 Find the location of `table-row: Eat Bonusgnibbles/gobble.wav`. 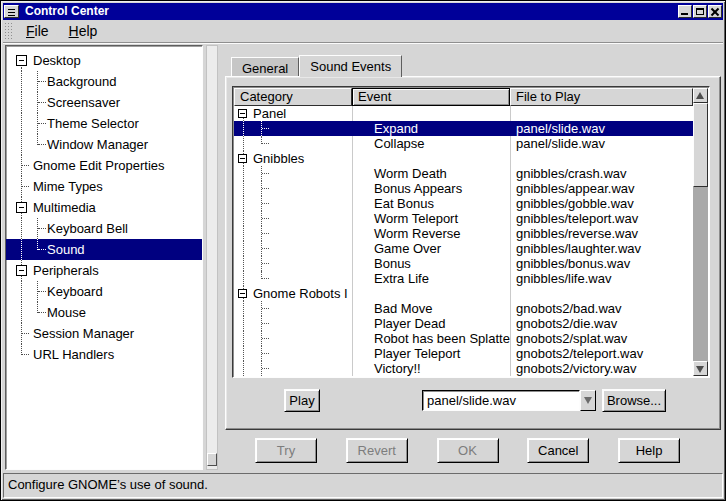

table-row: Eat Bonusgnibbles/gobble.wav is located at coordinates (464, 204).